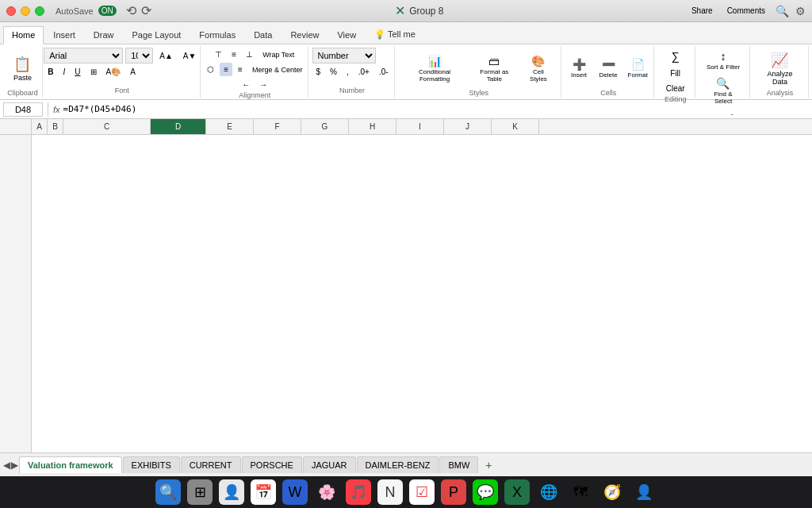 This screenshot has width=812, height=508. I want to click on font-size-select: 10, so click(140, 56).